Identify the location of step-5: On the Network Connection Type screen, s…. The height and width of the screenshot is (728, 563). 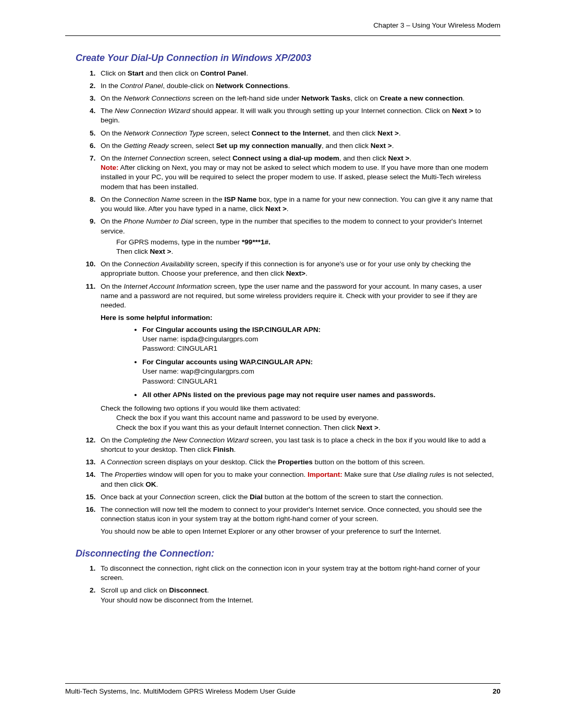
(299, 133).